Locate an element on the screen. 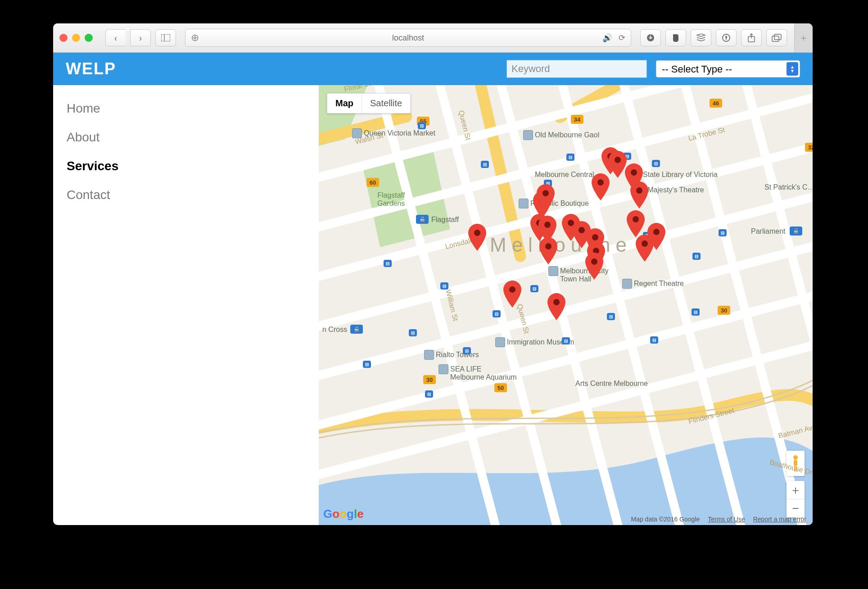  address-text: localhost is located at coordinates (408, 38).